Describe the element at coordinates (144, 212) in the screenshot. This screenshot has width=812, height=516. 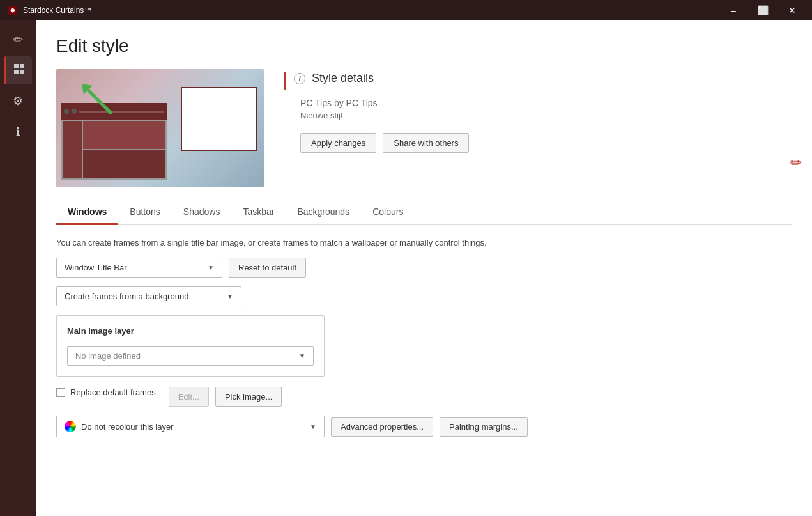
I see `tab-buttons: Buttons` at that location.